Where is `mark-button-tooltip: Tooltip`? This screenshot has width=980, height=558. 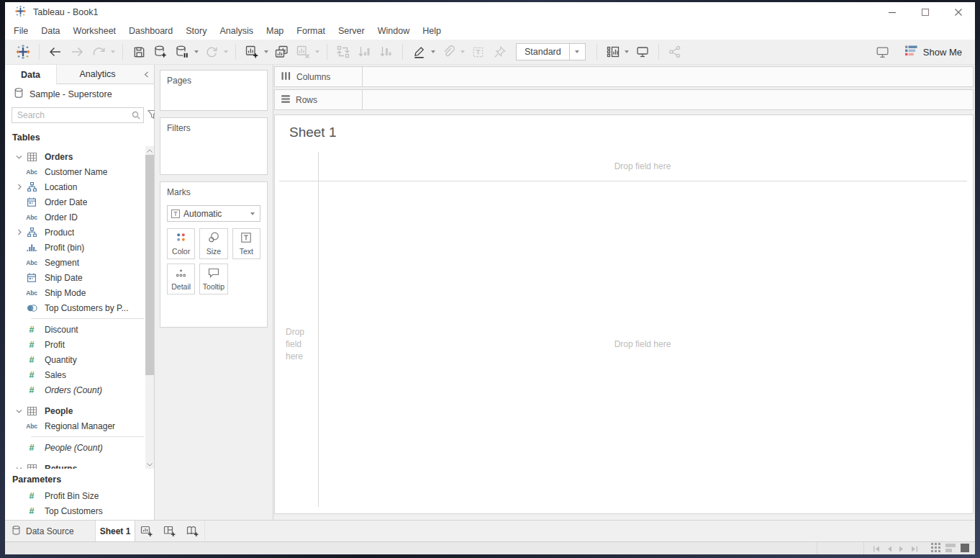 mark-button-tooltip: Tooltip is located at coordinates (213, 279).